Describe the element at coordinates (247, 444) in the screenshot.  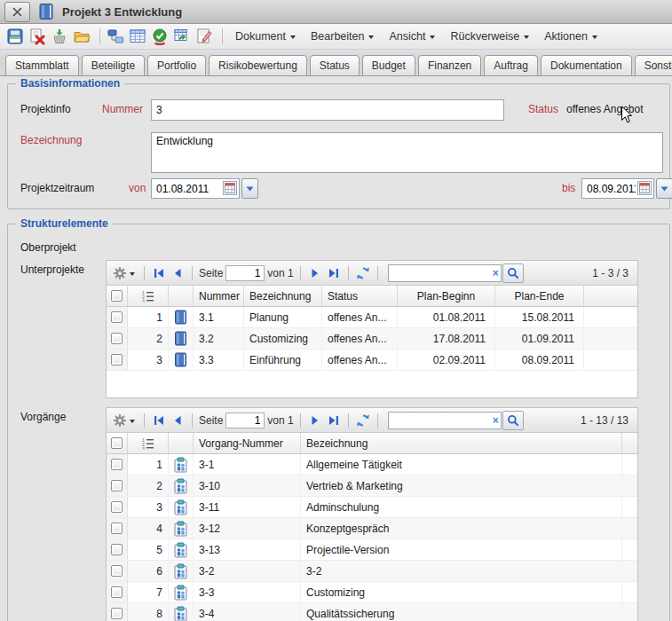
I see `column-header-vorgang-nummer: Vorgang-Nummer` at that location.